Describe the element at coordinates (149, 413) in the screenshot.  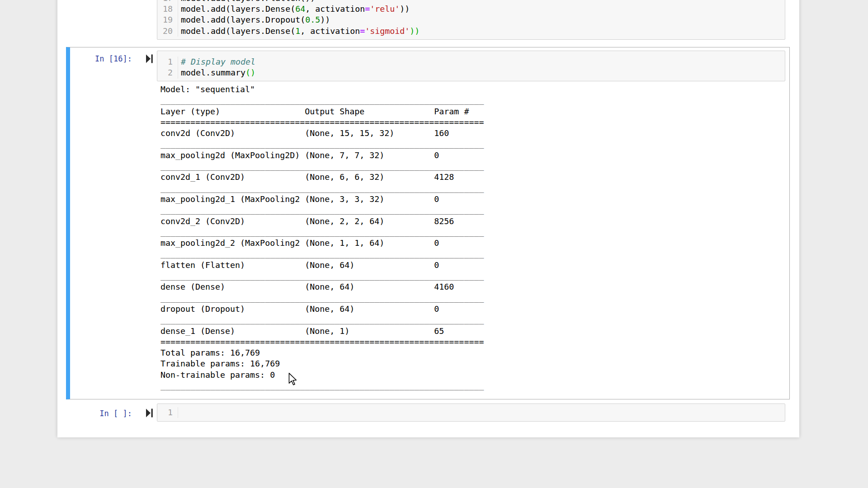
I see `run-cell-icon-empty` at that location.